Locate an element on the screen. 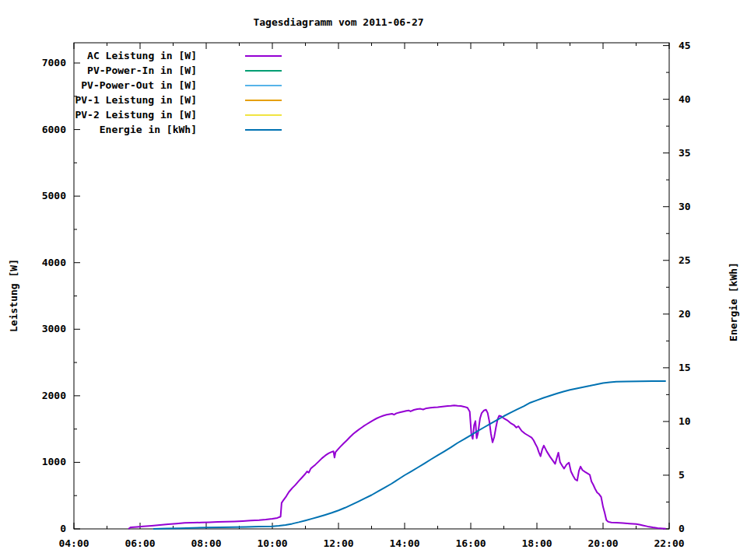 This screenshot has width=747, height=560. y-left-tick-label: 6000 is located at coordinates (54, 129).